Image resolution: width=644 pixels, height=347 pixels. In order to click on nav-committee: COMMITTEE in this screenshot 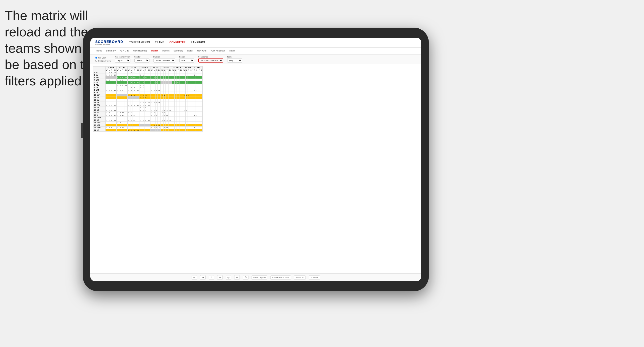, I will do `click(178, 43)`.